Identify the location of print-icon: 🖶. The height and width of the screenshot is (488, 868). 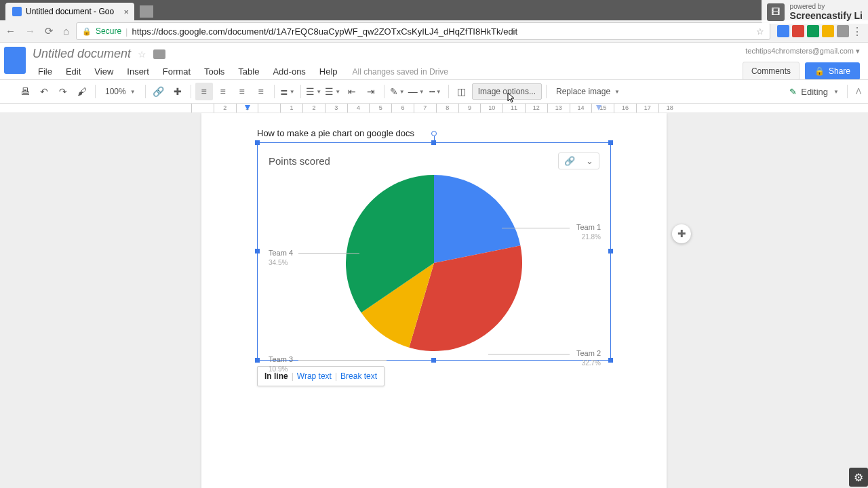
(25, 92).